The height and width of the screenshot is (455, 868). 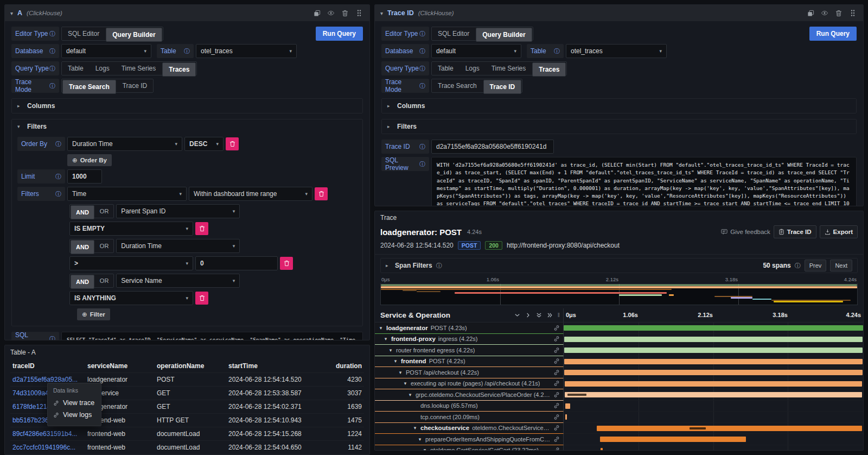 What do you see at coordinates (550, 315) in the screenshot?
I see `expand-all-icon` at bounding box center [550, 315].